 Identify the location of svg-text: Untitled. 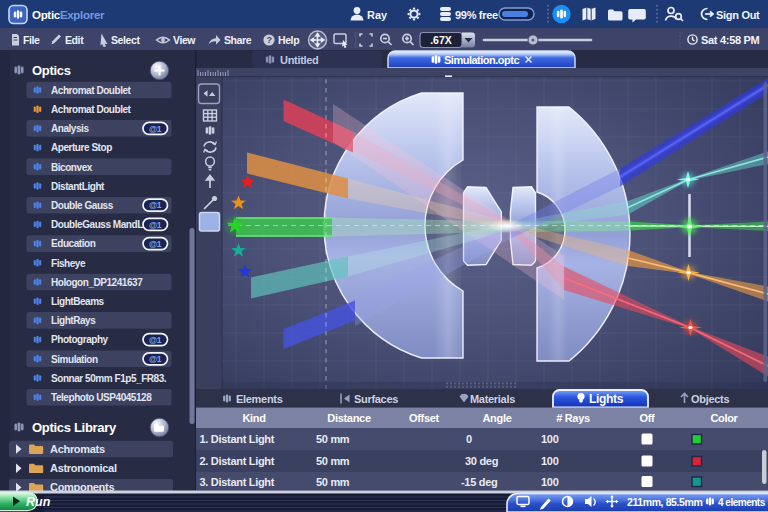
(300, 60).